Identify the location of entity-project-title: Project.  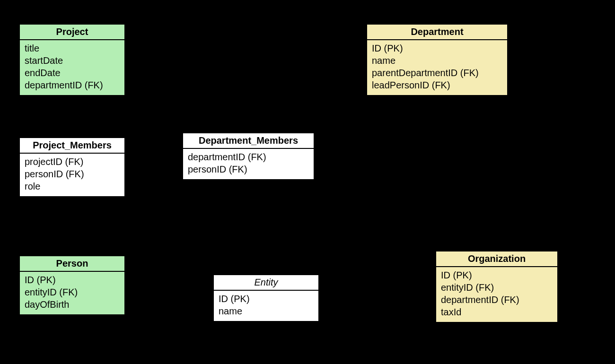
(72, 32).